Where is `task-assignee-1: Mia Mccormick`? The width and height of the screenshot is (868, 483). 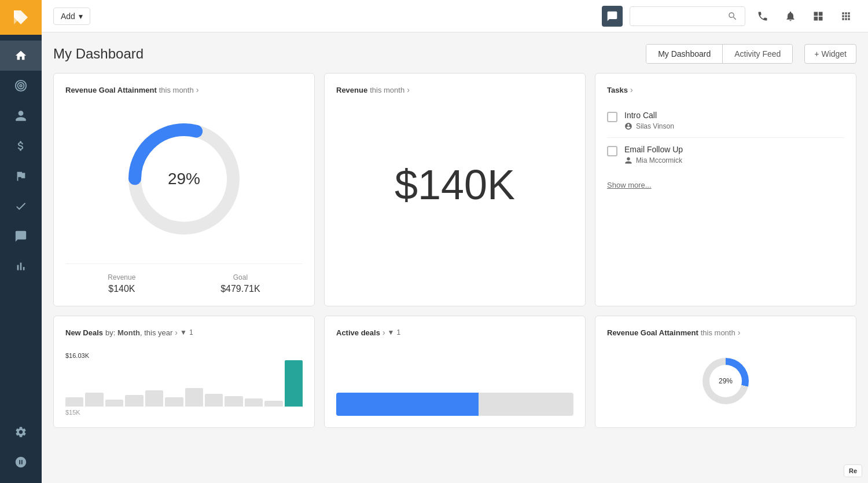
task-assignee-1: Mia Mccormick is located at coordinates (734, 160).